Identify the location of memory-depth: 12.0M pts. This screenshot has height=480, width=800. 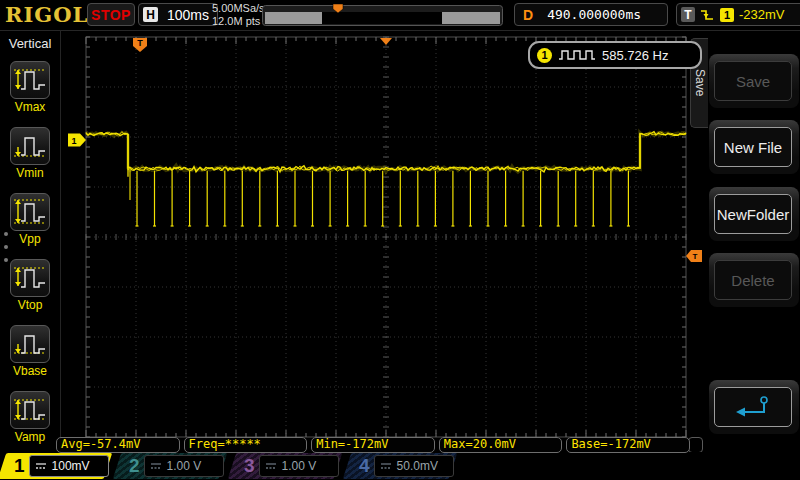
(238, 22).